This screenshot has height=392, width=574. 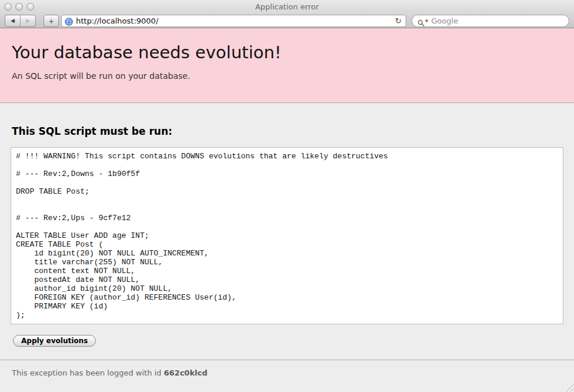 What do you see at coordinates (421, 21) in the screenshot?
I see `search-icon` at bounding box center [421, 21].